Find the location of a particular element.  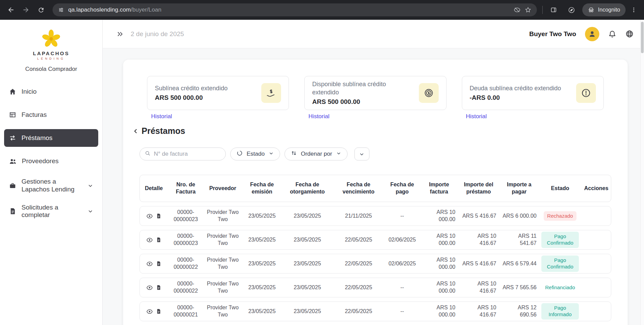

invoice-search is located at coordinates (183, 154).